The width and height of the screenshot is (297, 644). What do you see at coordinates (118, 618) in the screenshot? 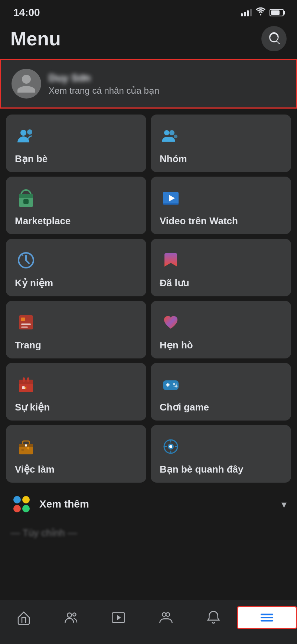
I see `watch-nav-icon` at bounding box center [118, 618].